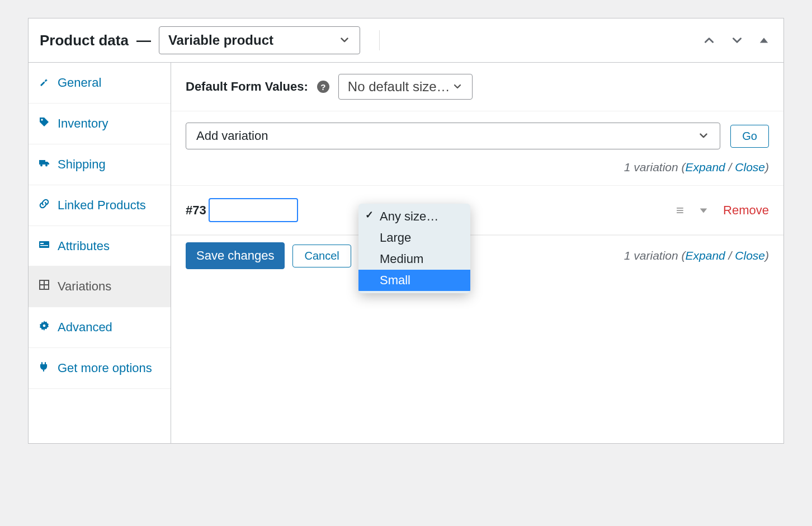 The height and width of the screenshot is (526, 812). I want to click on sidebar-item-inventory: Inventory, so click(100, 124).